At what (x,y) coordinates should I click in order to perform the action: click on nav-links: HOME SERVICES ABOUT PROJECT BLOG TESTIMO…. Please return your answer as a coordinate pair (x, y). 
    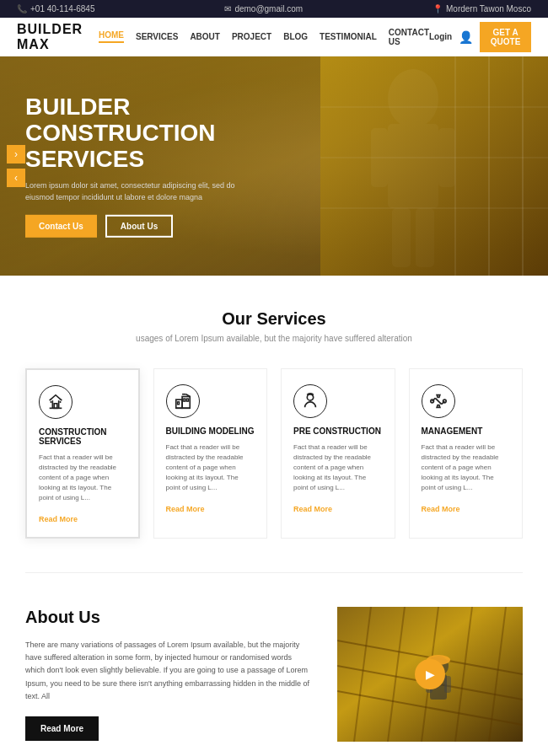
    Looking at the image, I should click on (264, 37).